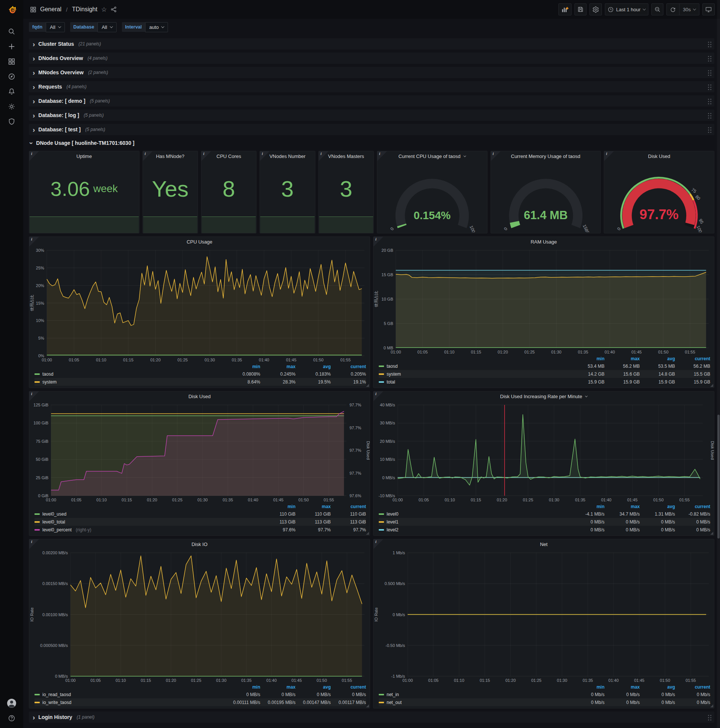 This screenshot has height=728, width=720. What do you see at coordinates (372, 44) in the screenshot?
I see `dashboard-row-cluster-status: ›Cluster Status(21 panels)` at bounding box center [372, 44].